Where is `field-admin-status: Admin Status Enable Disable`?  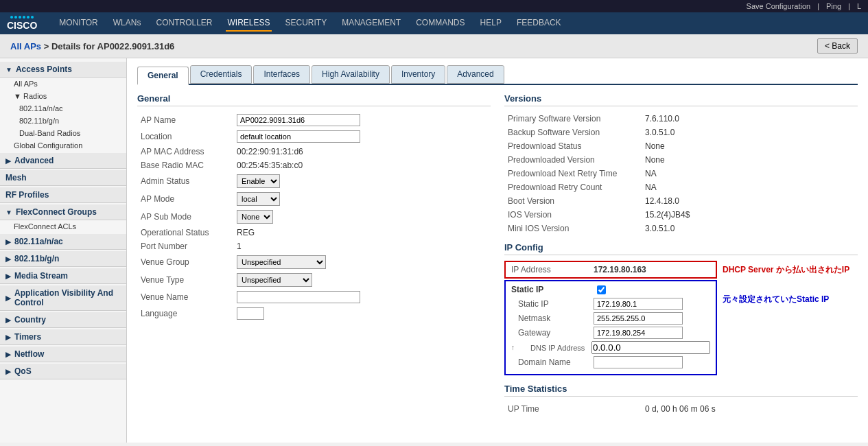
field-admin-status: Admin Status Enable Disable is located at coordinates (314, 181).